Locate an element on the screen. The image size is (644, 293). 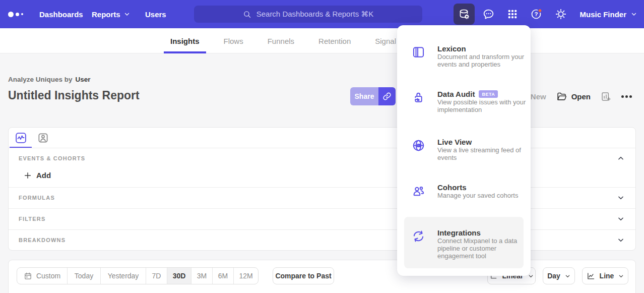
chevron-up-icon is located at coordinates (621, 158).